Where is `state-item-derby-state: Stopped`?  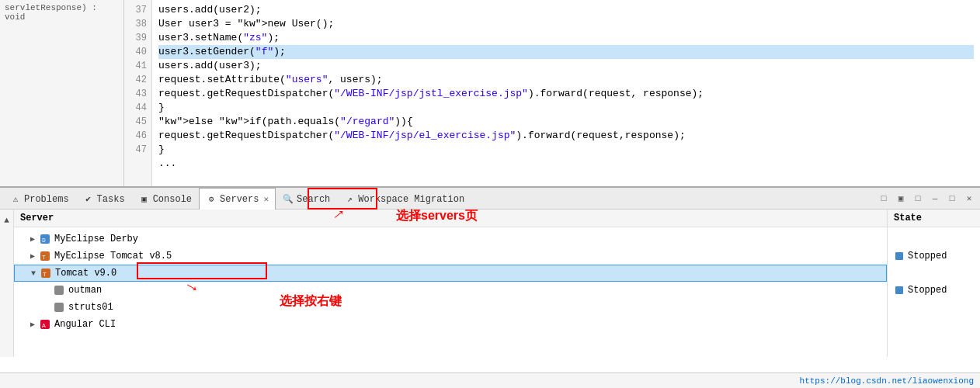
state-item-derby-state: Stopped is located at coordinates (933, 256).